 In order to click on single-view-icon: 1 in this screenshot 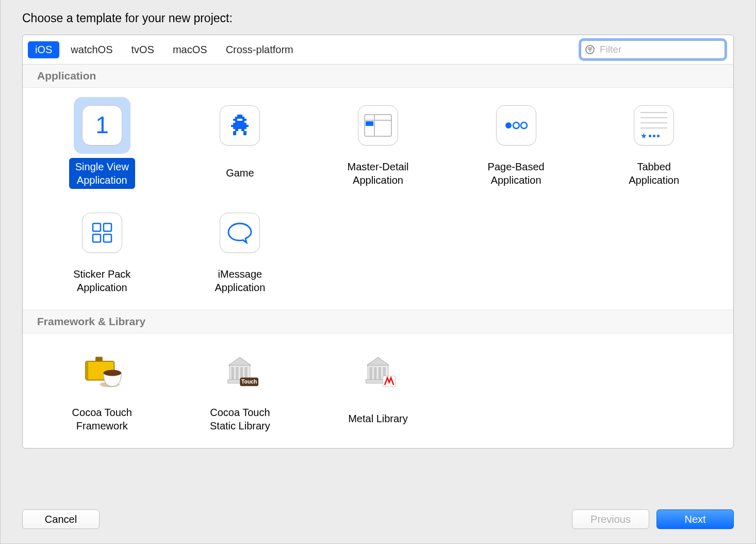, I will do `click(102, 125)`.